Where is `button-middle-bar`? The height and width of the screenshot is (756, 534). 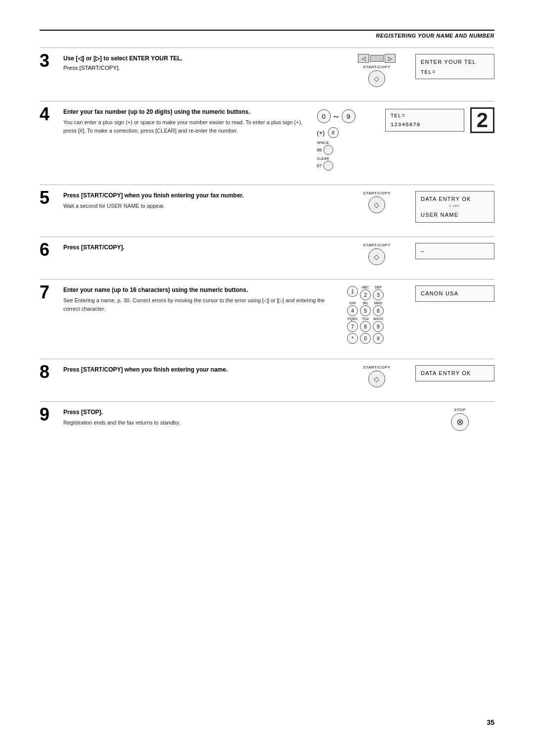
button-middle-bar is located at coordinates (377, 58).